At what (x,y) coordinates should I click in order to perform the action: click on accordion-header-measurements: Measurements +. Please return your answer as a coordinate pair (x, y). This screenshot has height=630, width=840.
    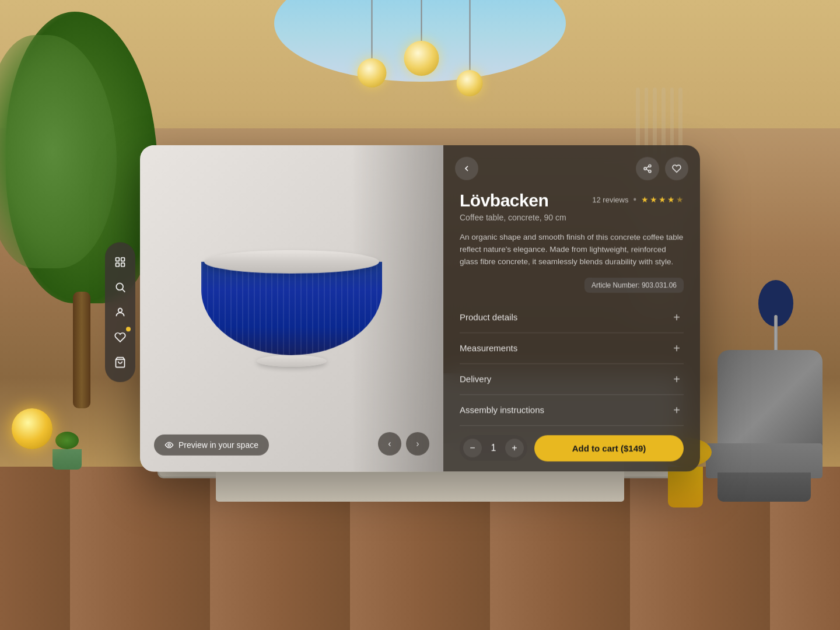
    Looking at the image, I should click on (572, 348).